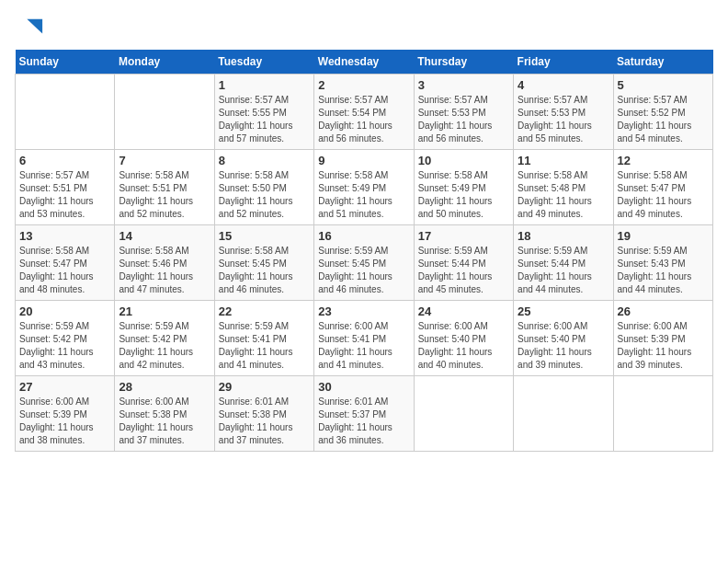 The width and height of the screenshot is (728, 563). I want to click on calendar-cell: 6Sunrise: 5:57 AM Sunset: 5:51 PM Daylig…, so click(65, 188).